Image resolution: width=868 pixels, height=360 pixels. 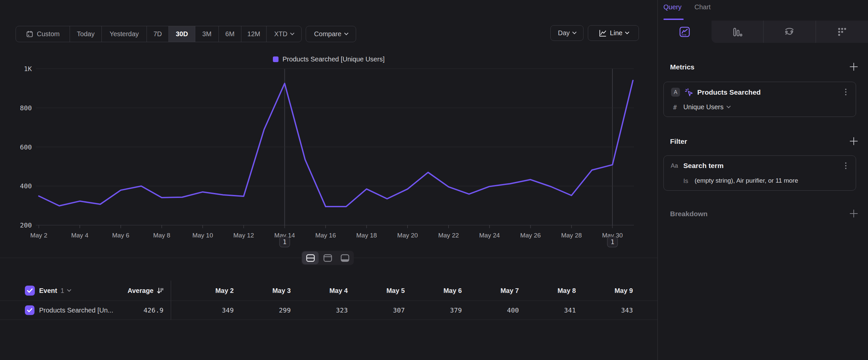 What do you see at coordinates (377, 310) in the screenshot?
I see `value-cell: 307` at bounding box center [377, 310].